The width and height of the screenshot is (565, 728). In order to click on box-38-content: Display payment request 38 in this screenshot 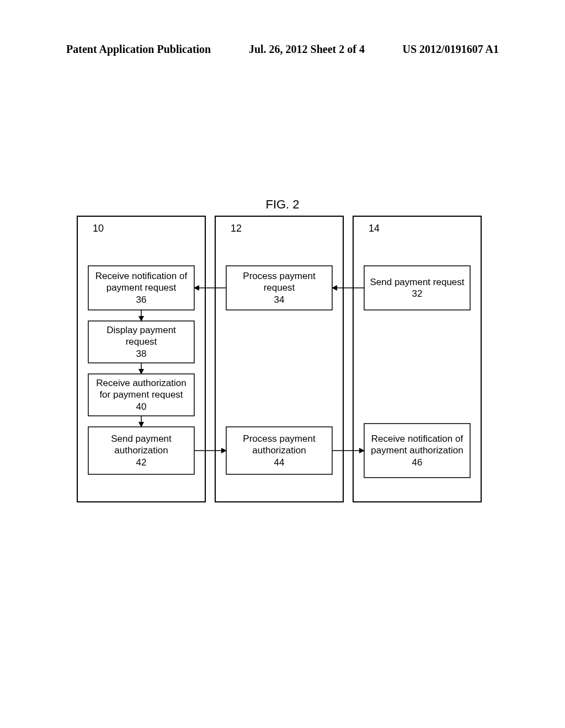, I will do `click(141, 342)`.